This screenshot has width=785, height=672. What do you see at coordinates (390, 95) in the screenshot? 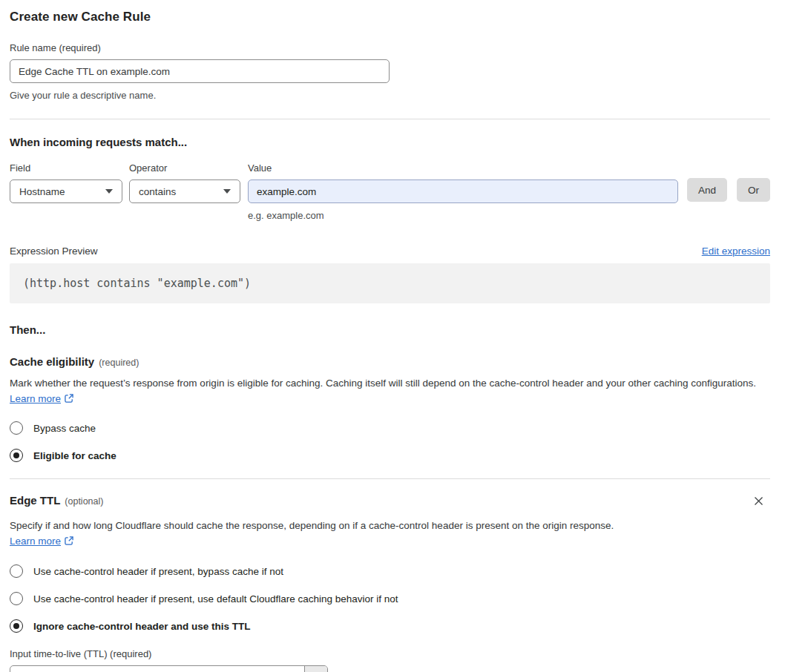
I see `rule-name-helper: Give your rule a descriptive name.` at bounding box center [390, 95].